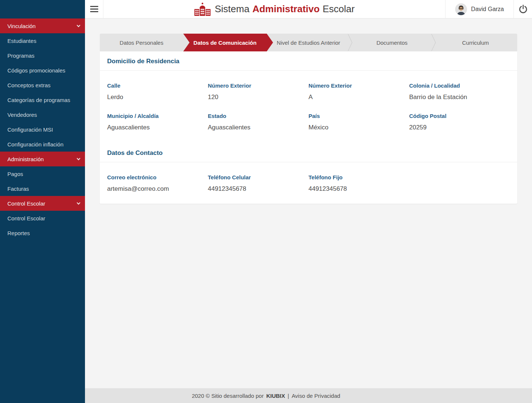  I want to click on sidebar-item-label: Control Escolar, so click(27, 218).